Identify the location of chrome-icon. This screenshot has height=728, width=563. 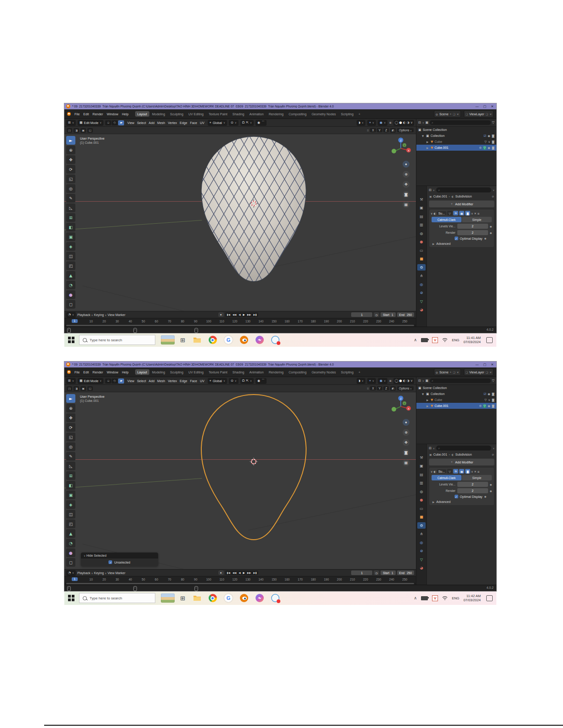
(213, 340).